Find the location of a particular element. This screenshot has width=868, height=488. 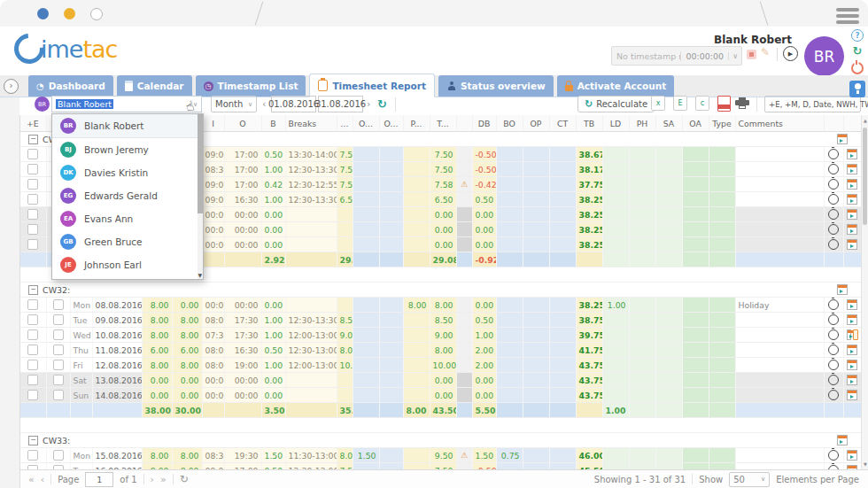

dropdown-scrollbar is located at coordinates (200, 197).